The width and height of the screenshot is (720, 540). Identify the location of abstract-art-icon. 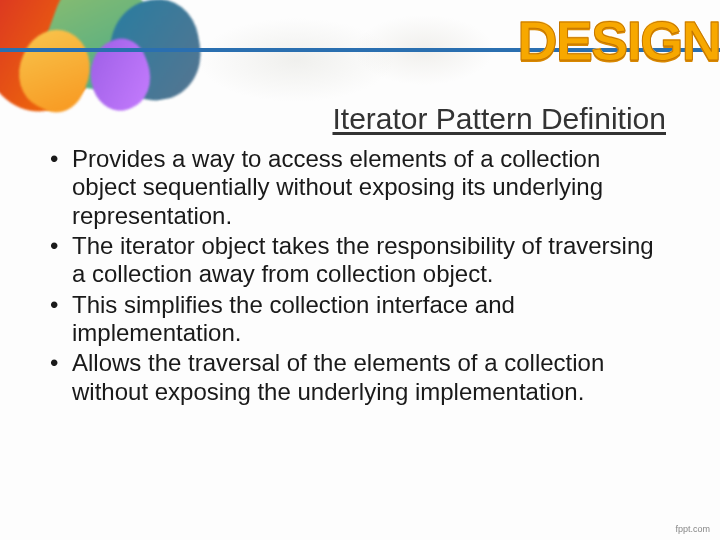
(110, 65).